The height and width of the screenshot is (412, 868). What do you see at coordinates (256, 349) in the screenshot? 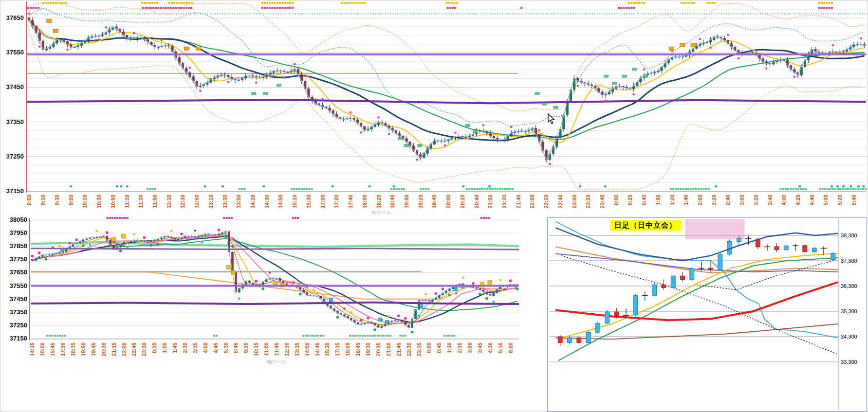
I see `svg-text: 10:15` at bounding box center [256, 349].